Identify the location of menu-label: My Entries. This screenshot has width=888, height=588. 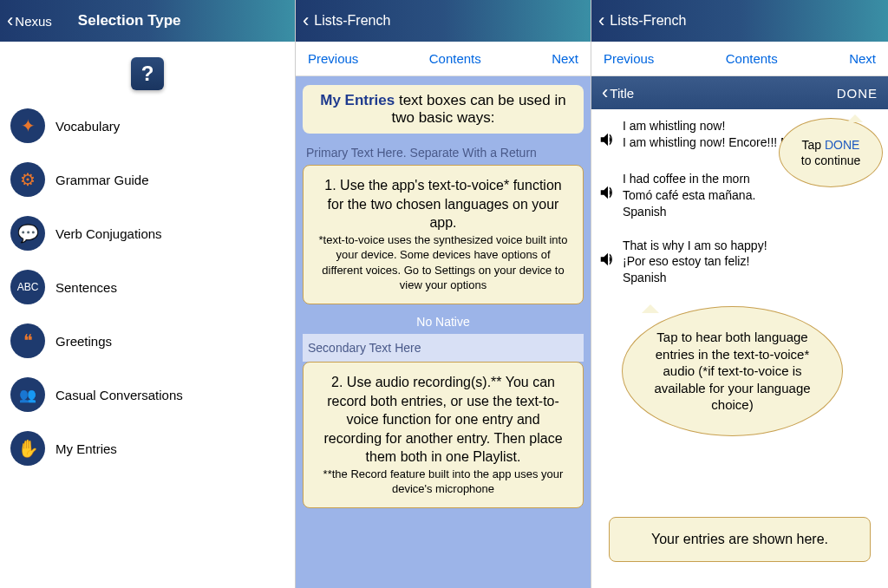
(87, 449).